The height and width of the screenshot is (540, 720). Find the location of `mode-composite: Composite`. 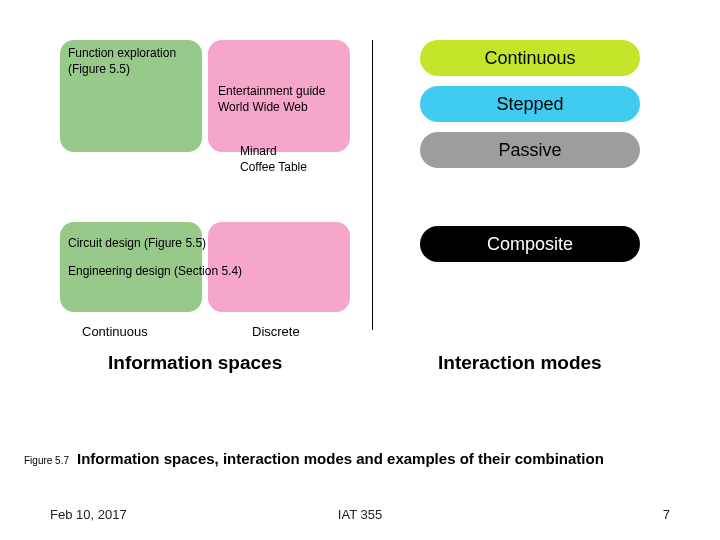

mode-composite: Composite is located at coordinates (530, 244).